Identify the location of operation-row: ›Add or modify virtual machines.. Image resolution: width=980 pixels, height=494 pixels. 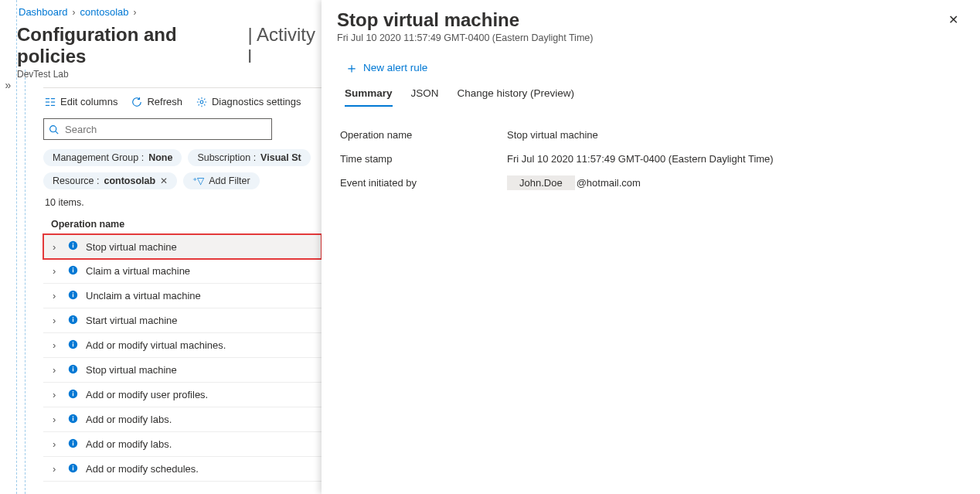
(182, 346).